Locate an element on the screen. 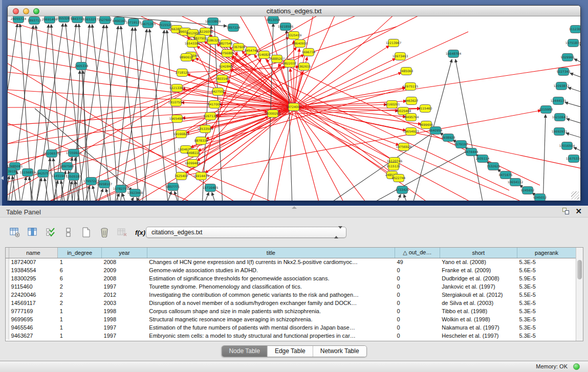 This screenshot has height=372, width=588. table-cell: Structural magnetic resonance image aver… is located at coordinates (271, 319).